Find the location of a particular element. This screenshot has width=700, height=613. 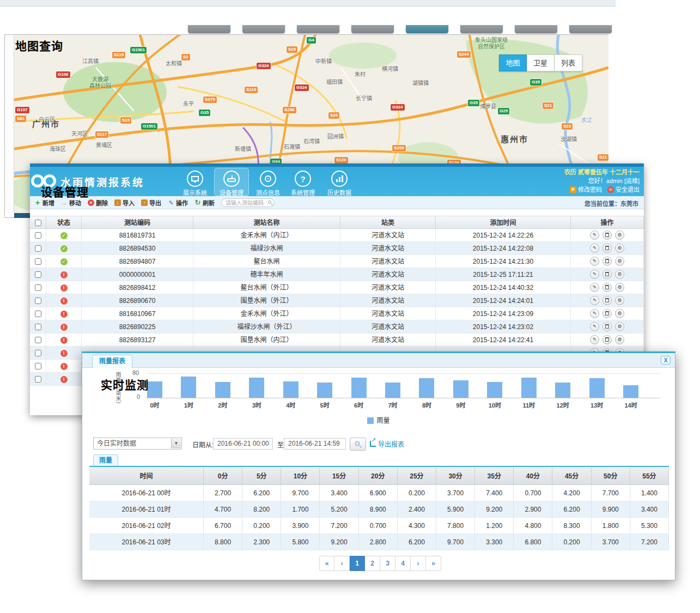

tab-rain-report: 雨量报表 is located at coordinates (112, 362).